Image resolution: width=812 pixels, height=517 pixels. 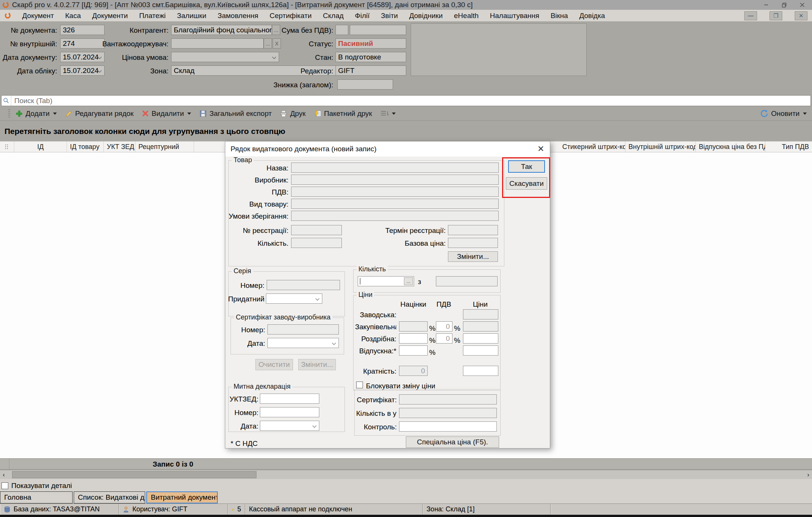 What do you see at coordinates (274, 365) in the screenshot?
I see `clear-cert-button: Очистити` at bounding box center [274, 365].